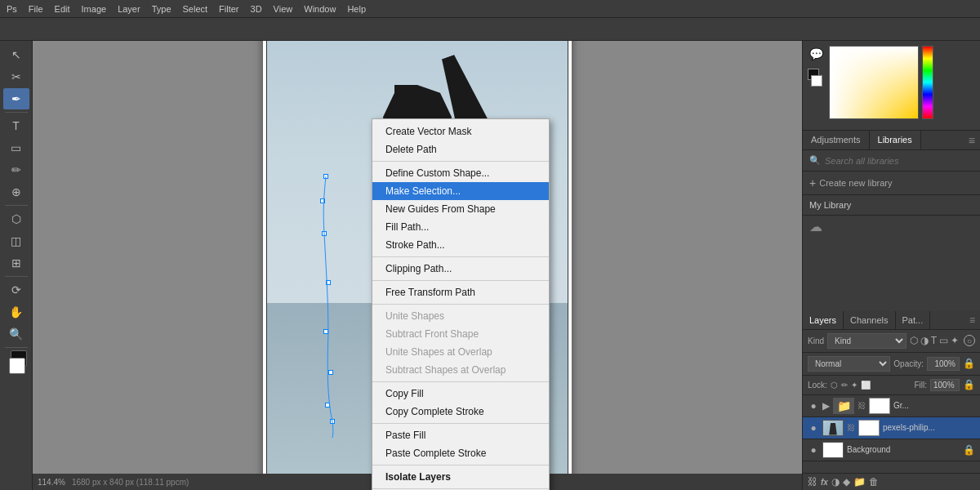  What do you see at coordinates (869, 320) in the screenshot?
I see `tab-channels: Channels` at bounding box center [869, 320].